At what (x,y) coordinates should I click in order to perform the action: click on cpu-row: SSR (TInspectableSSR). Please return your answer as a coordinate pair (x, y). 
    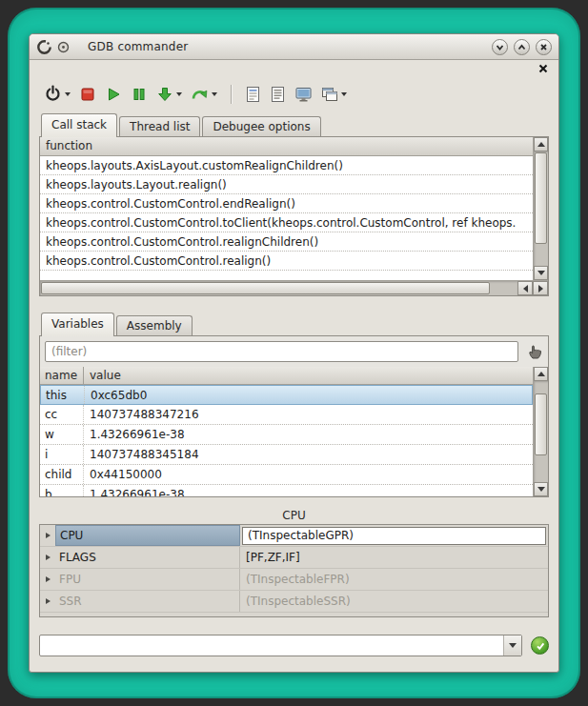
    Looking at the image, I should click on (294, 602).